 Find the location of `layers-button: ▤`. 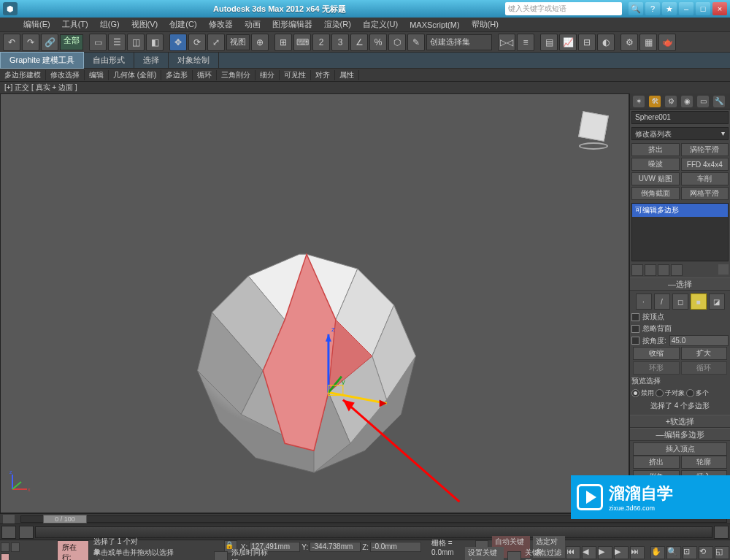

layers-button: ▤ is located at coordinates (549, 42).